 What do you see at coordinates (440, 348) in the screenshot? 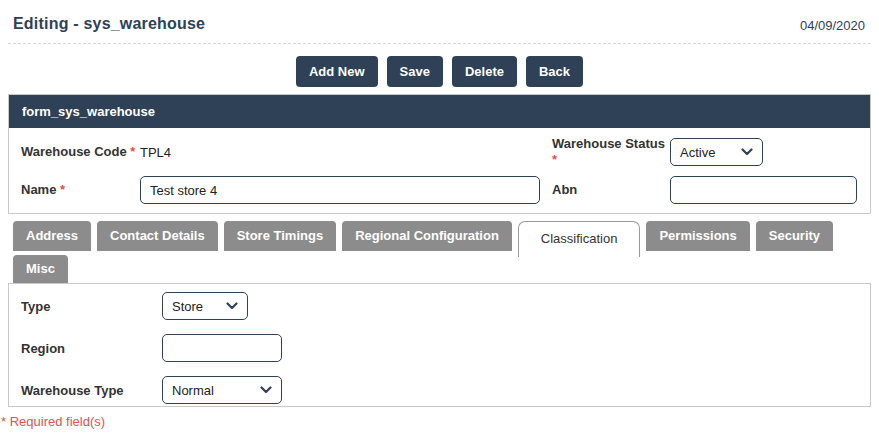
I see `form-row: Region` at bounding box center [440, 348].